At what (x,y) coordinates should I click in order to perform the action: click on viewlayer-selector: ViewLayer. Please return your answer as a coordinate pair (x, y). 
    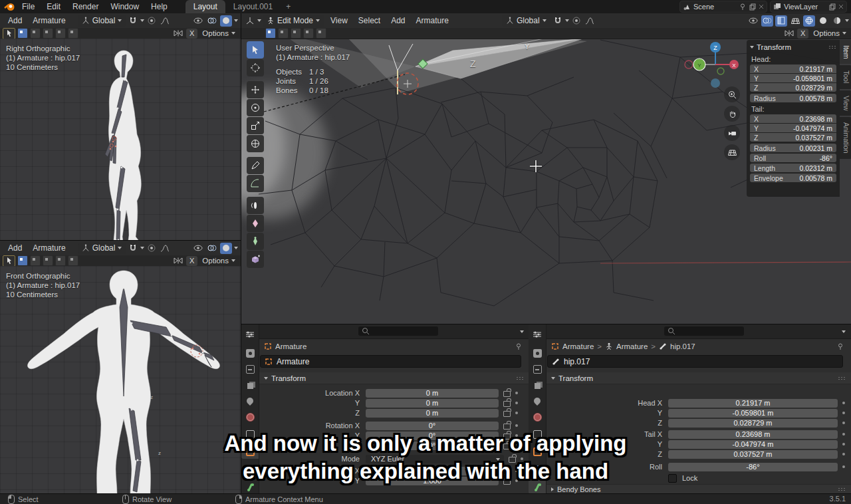
    Looking at the image, I should click on (808, 7).